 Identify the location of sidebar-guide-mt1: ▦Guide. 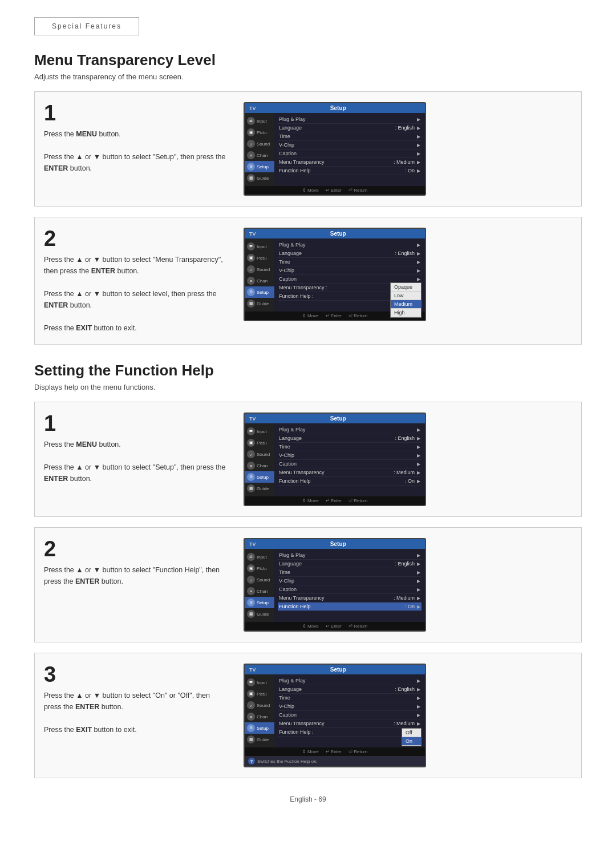
(260, 178).